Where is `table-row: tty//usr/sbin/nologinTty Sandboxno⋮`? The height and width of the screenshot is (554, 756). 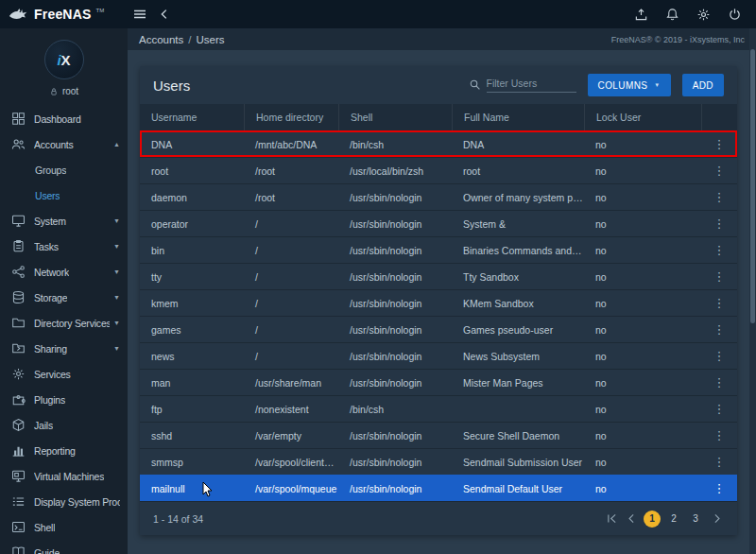 table-row: tty//usr/sbin/nologinTty Sandboxno⋮ is located at coordinates (438, 276).